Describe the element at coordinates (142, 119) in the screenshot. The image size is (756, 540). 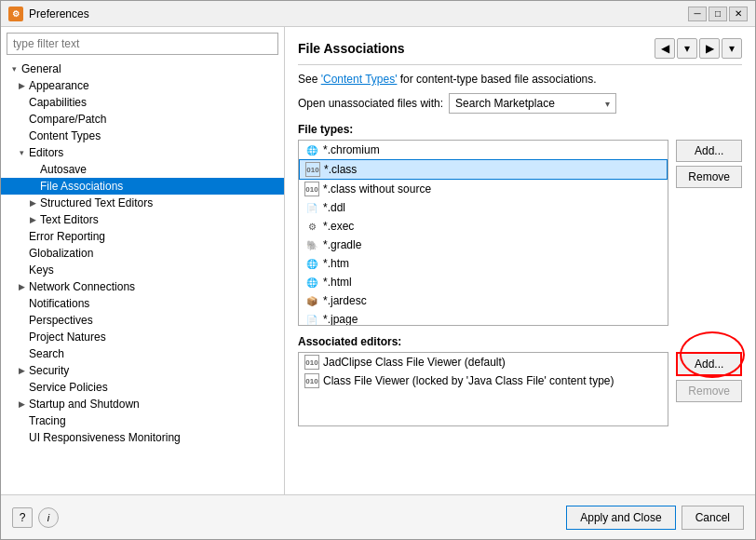
I see `tree-item-compare-patch: ▶ Compare/Patch` at that location.